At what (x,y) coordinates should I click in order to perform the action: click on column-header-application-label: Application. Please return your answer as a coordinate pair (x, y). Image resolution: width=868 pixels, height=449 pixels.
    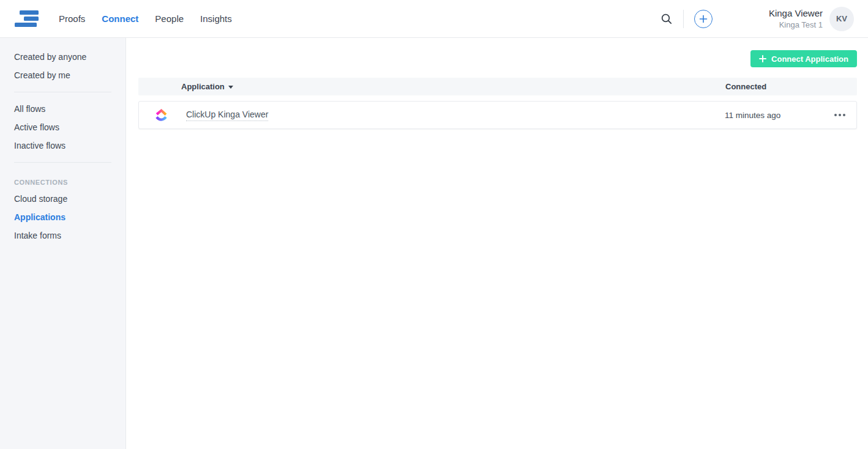
    Looking at the image, I should click on (203, 87).